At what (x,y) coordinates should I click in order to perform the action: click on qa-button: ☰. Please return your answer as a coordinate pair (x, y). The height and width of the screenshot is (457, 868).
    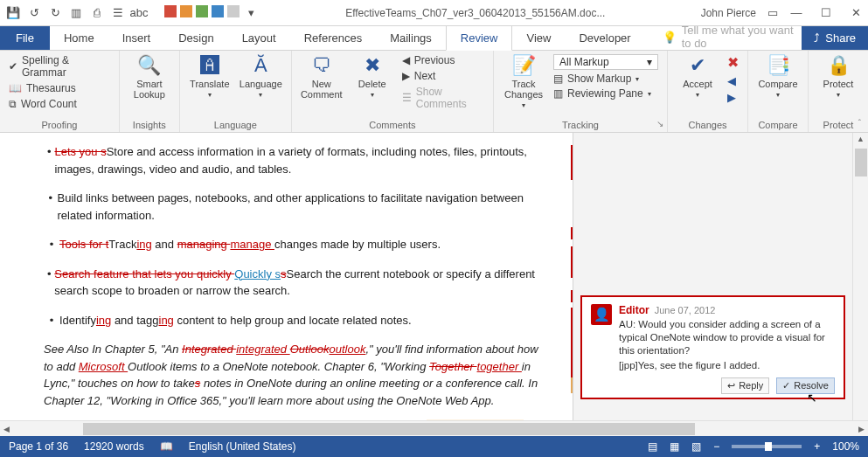
    Looking at the image, I should click on (118, 13).